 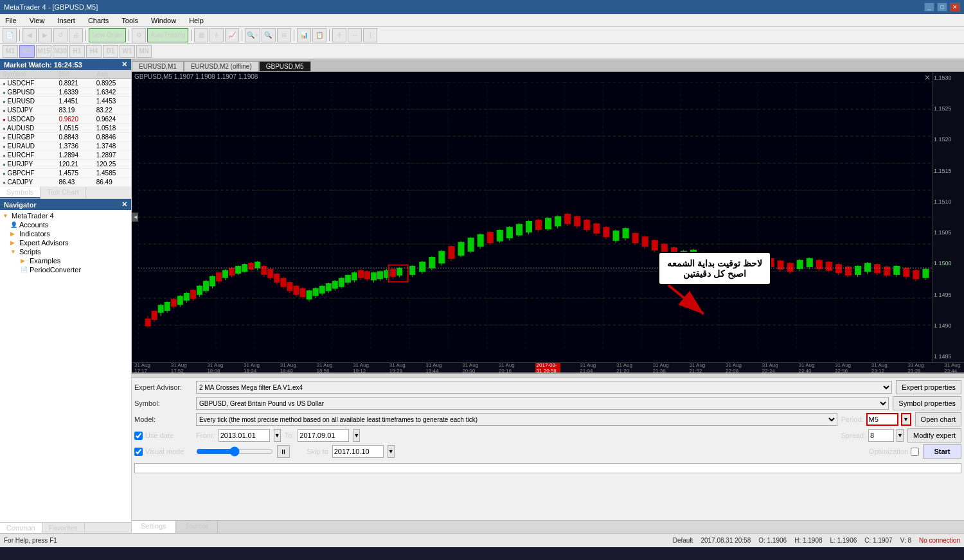 What do you see at coordinates (64, 528) in the screenshot?
I see `nav-tab-favorites: Favorites` at bounding box center [64, 528].